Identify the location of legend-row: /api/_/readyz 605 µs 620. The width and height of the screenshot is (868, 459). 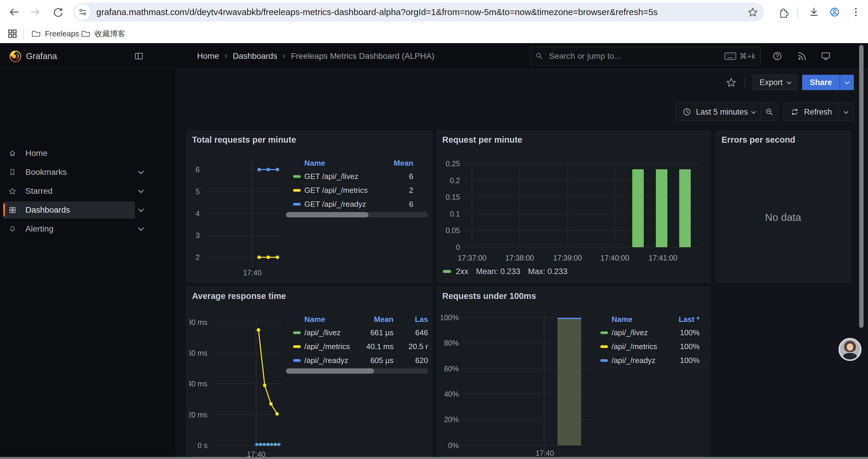
(357, 360).